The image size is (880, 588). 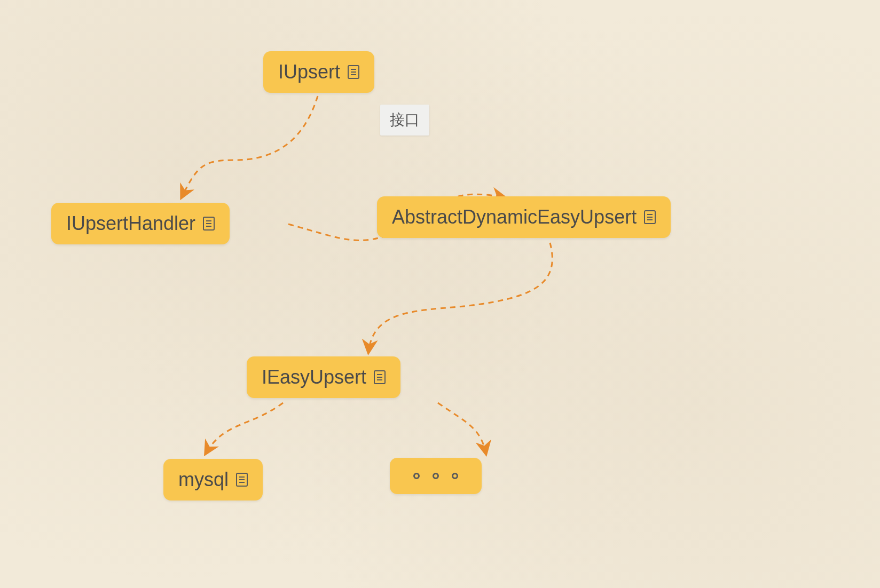 I want to click on node-mysql: mysql, so click(x=213, y=480).